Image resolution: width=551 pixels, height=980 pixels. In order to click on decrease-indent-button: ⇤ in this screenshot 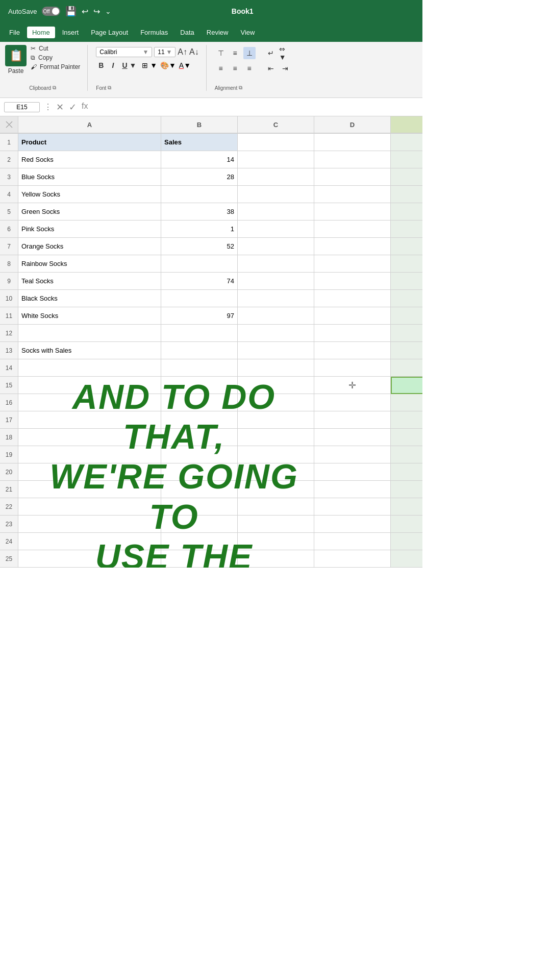, I will do `click(271, 68)`.